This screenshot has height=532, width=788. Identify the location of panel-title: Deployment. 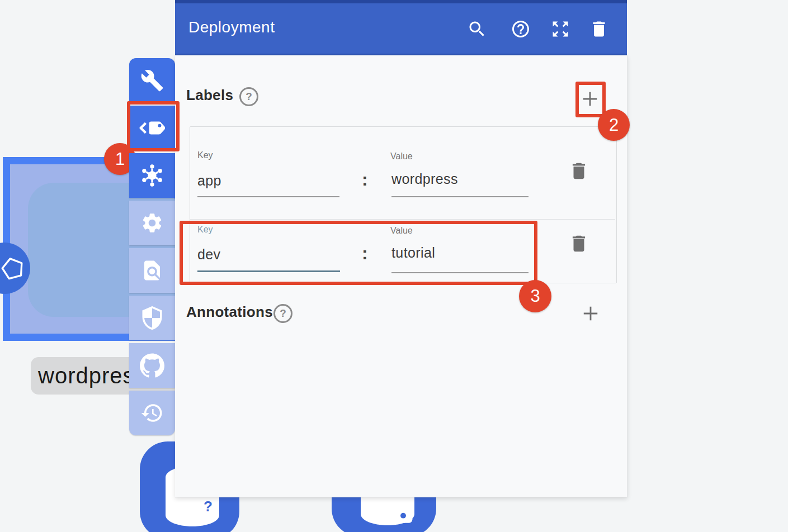
(232, 27).